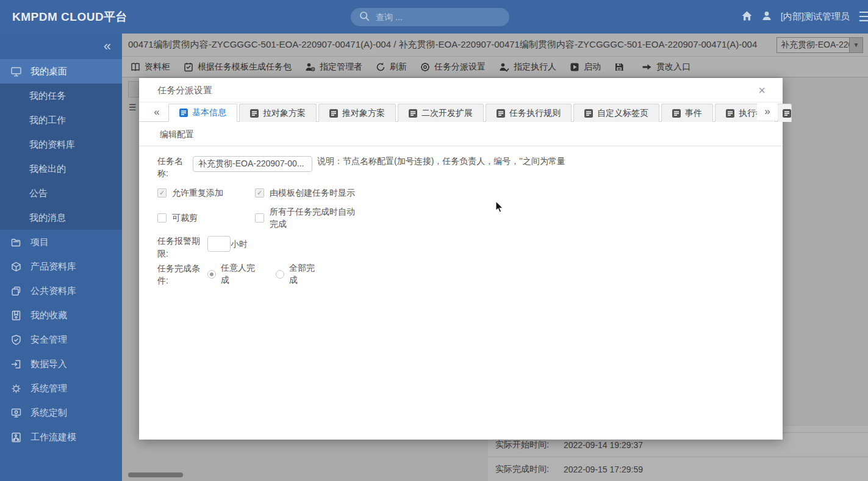 The image size is (868, 481). What do you see at coordinates (177, 134) in the screenshot?
I see `subtab-edit-config: 编辑配置` at bounding box center [177, 134].